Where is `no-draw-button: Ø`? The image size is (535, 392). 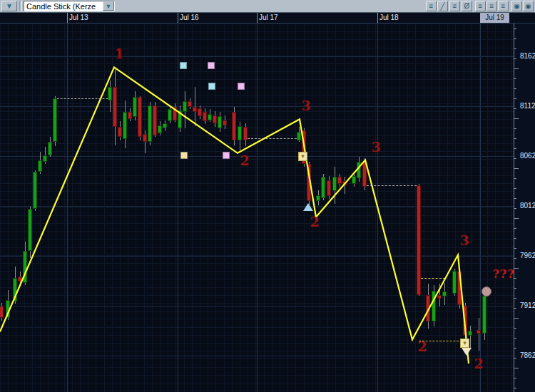 no-draw-button: Ø is located at coordinates (467, 6).